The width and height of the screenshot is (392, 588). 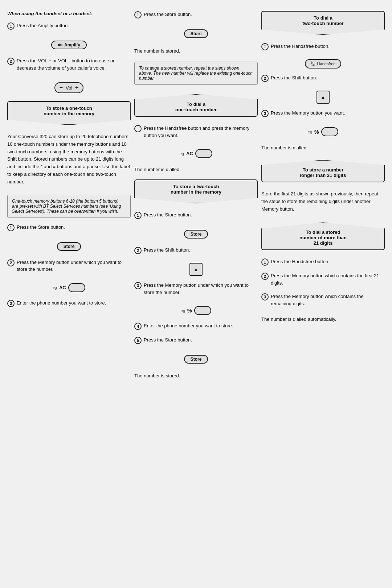 What do you see at coordinates (77, 288) in the screenshot?
I see `memory-btn-ac` at bounding box center [77, 288].